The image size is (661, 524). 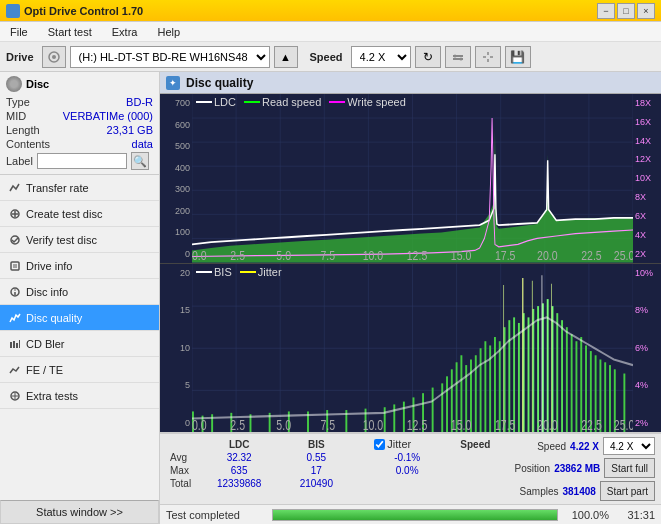 What do you see at coordinates (647, 159) in the screenshot?
I see `chart1-yr-12: 12X` at bounding box center [647, 159].